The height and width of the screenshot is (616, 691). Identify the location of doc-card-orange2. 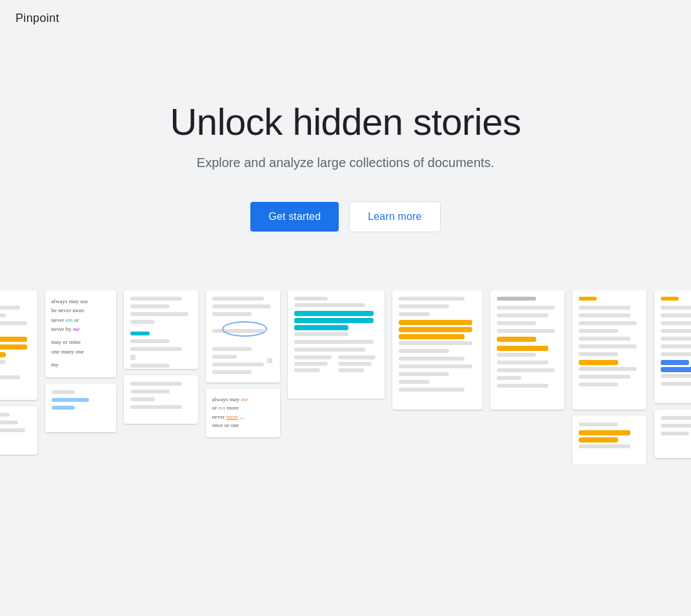
(609, 350).